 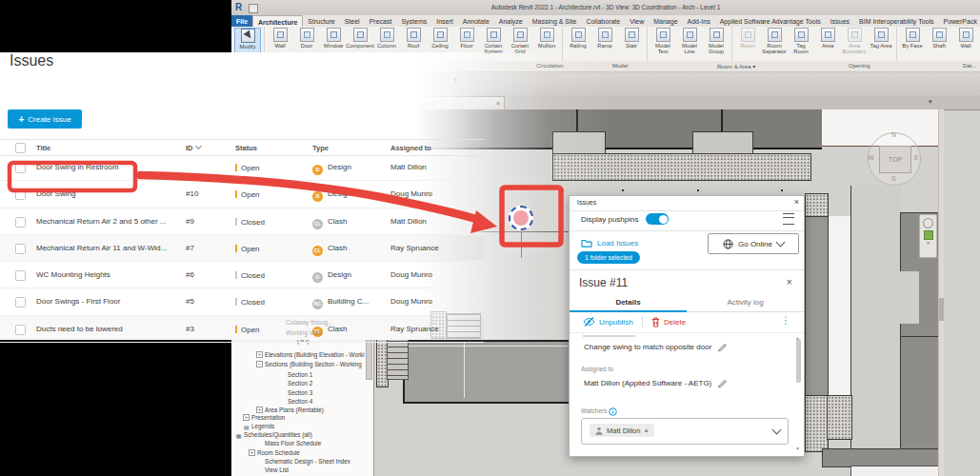 I want to click on pushpins-toggle, so click(x=657, y=219).